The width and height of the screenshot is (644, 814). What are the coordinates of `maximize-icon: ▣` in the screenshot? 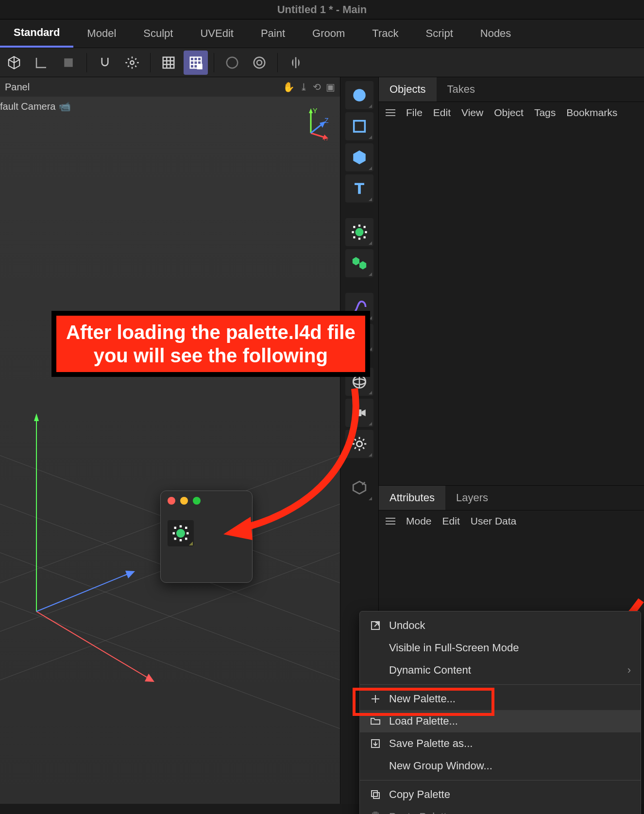 It's located at (330, 87).